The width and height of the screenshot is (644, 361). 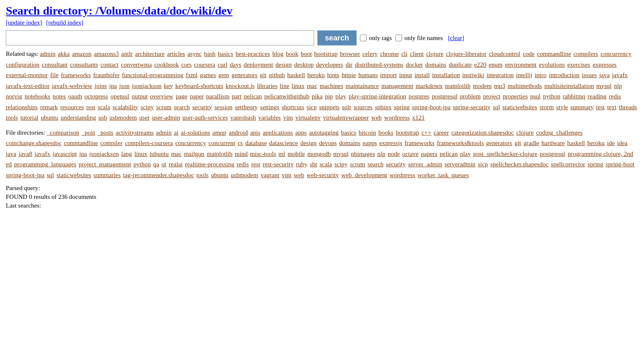 I want to click on tag-link: session, so click(x=223, y=107).